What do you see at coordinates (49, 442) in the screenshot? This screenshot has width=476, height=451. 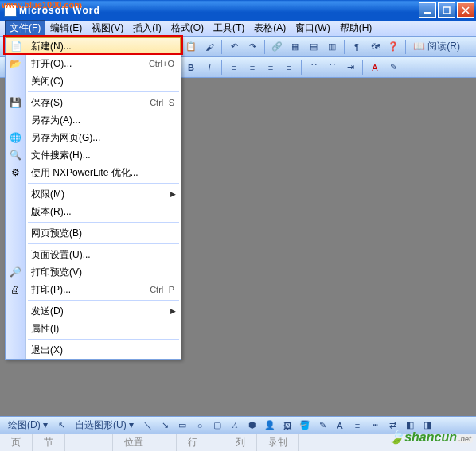 I see `status-section: 节` at bounding box center [49, 442].